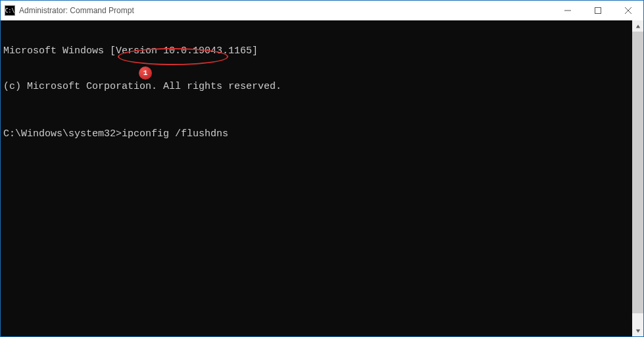  Describe the element at coordinates (62, 134) in the screenshot. I see `prompt-text: C:\Windows\system32>` at that location.